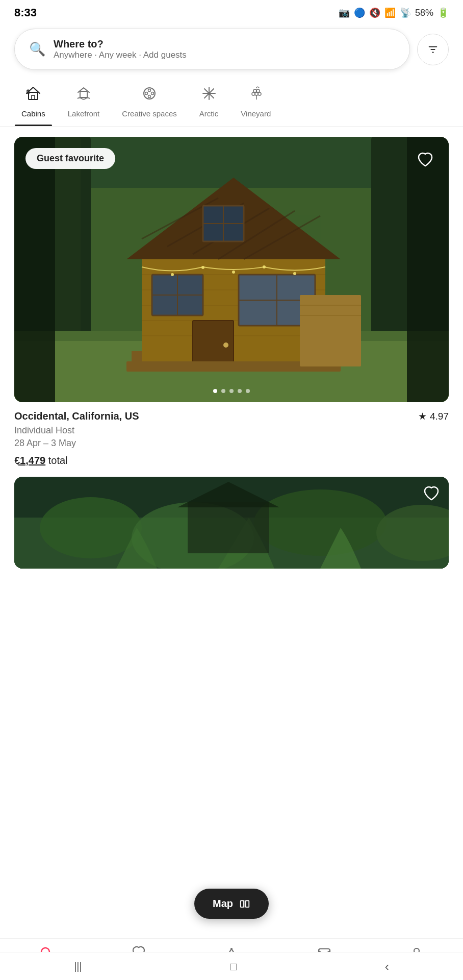 The image size is (463, 980). Describe the element at coordinates (433, 50) in the screenshot. I see `filter-button` at that location.